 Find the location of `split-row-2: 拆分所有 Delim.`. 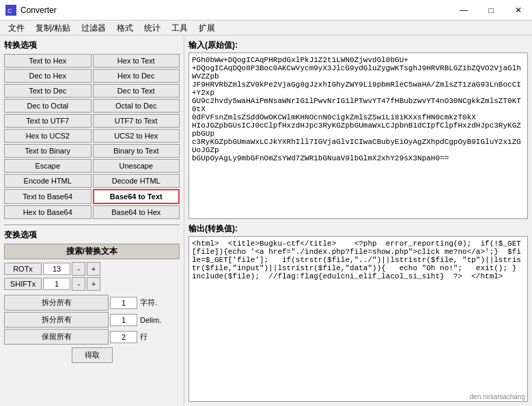

split-row-2: 拆分所有 Delim. is located at coordinates (92, 319).